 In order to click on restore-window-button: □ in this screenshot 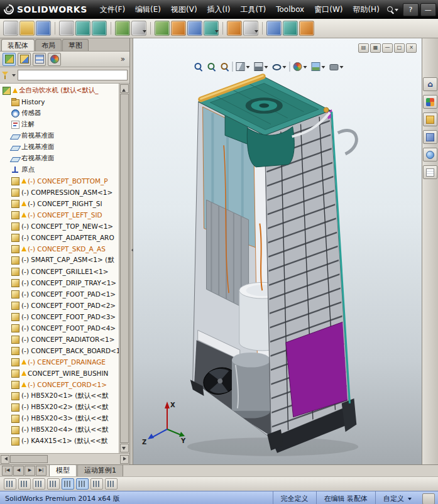, I will do `click(400, 48)`.